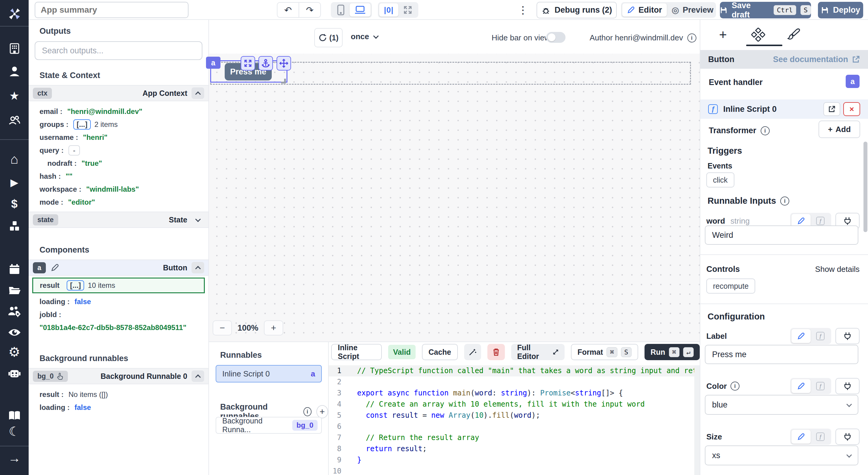  What do you see at coordinates (356, 352) in the screenshot?
I see `inline-script-tab: Inline Script` at bounding box center [356, 352].